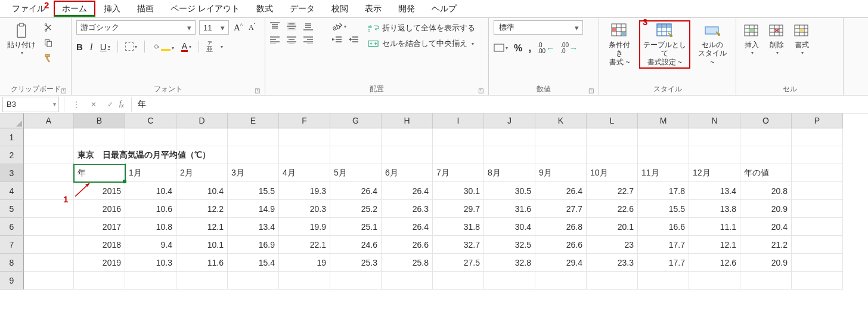  What do you see at coordinates (356, 263) in the screenshot?
I see `cell-G8: 25.3` at bounding box center [356, 263].